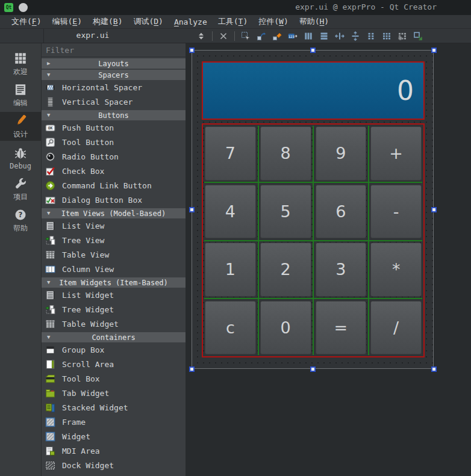 This screenshot has width=471, height=476. I want to click on widget-item-frame: Frame, so click(113, 422).